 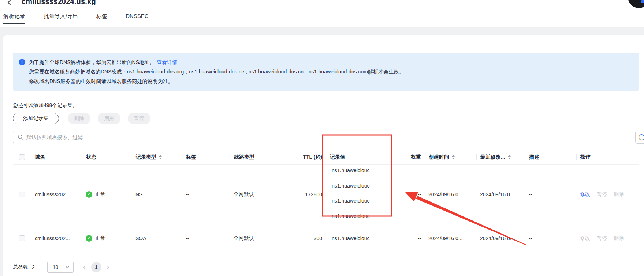 What do you see at coordinates (326, 157) in the screenshot?
I see `table-header-row: 域名 状态 记录类型 标签 线路类型 TTL (秒) 记录值 权重 创建时间 最…` at bounding box center [326, 157].